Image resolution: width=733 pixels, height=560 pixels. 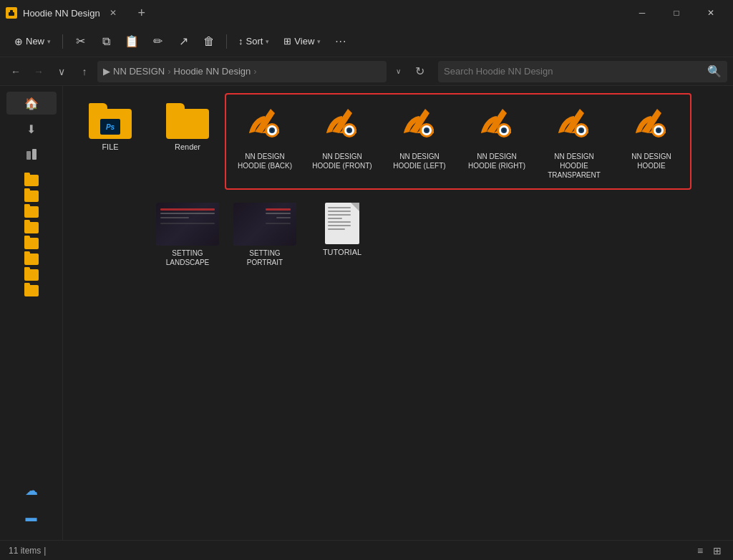 I want to click on file-item-setting-landscape: SETTING LANDSCAPE, so click(x=188, y=235).